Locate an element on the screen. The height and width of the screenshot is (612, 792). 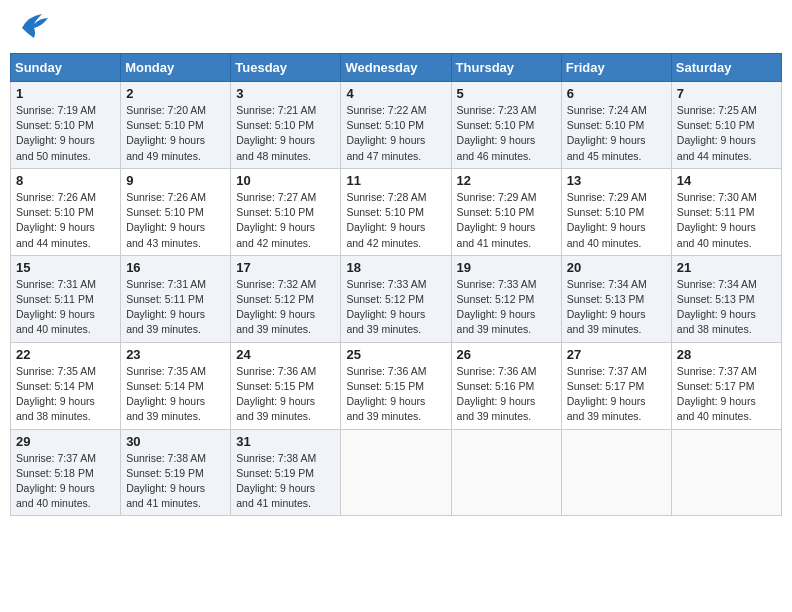
calendar-cell: 24Sunrise: 7:36 AM Sunset: 5:15 PM Dayli… is located at coordinates (286, 386).